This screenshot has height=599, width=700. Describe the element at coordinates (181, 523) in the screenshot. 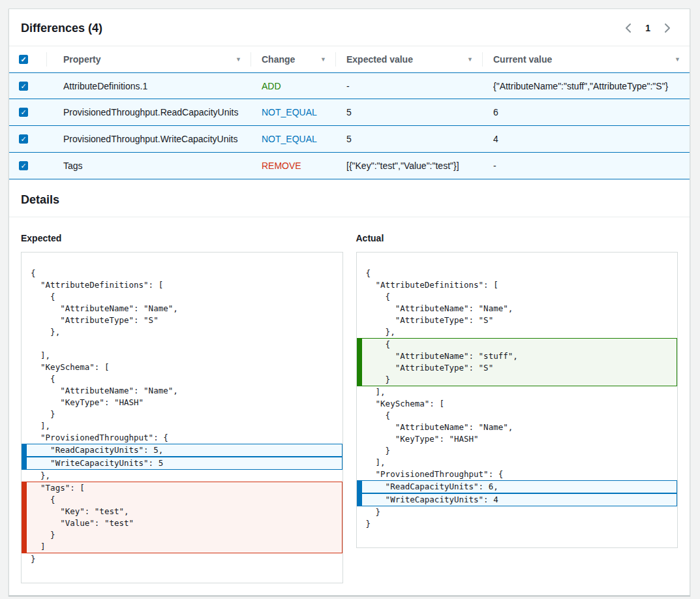

I see `code-line: "Value": "test"` at that location.